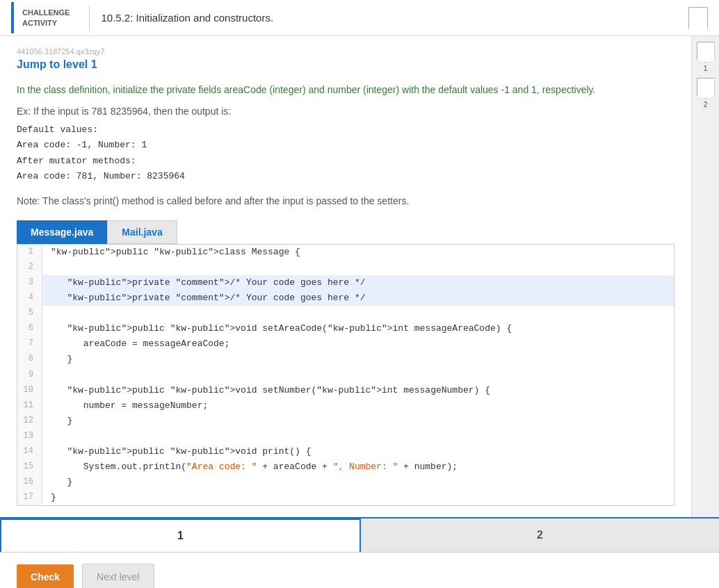  What do you see at coordinates (346, 375) in the screenshot?
I see `code-line-9: 9` at bounding box center [346, 375].